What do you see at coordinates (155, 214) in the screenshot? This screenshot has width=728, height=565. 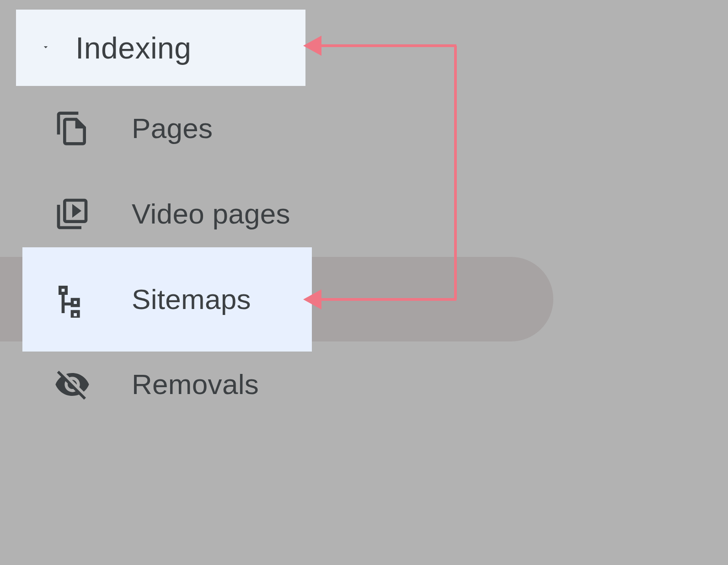 I see `sidebar-item-video-pages: Video pages` at bounding box center [155, 214].